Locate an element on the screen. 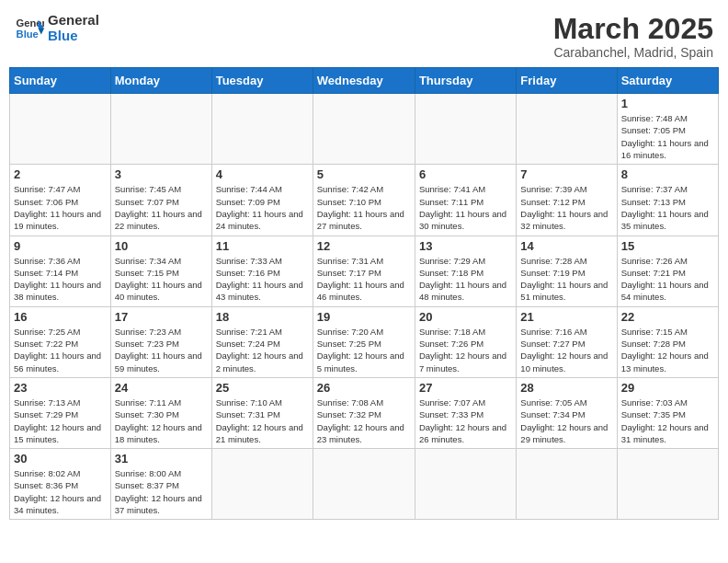 This screenshot has height=563, width=728. day-cell-12: 12Sunrise: 7:31 AMSunset: 7:17 PMDayligh… is located at coordinates (364, 270).